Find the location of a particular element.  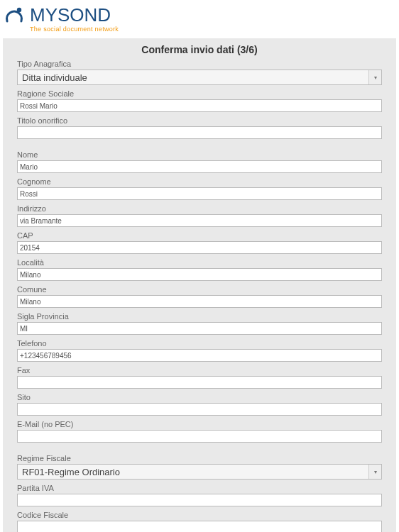

page-title: Conferma invio dati (3/6) is located at coordinates (200, 50).